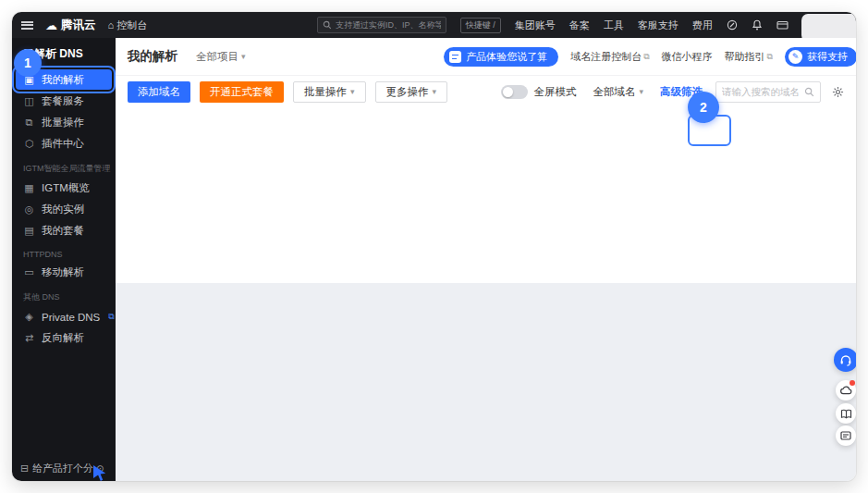 This screenshot has height=493, width=868. I want to click on customer-service-fab, so click(845, 360).